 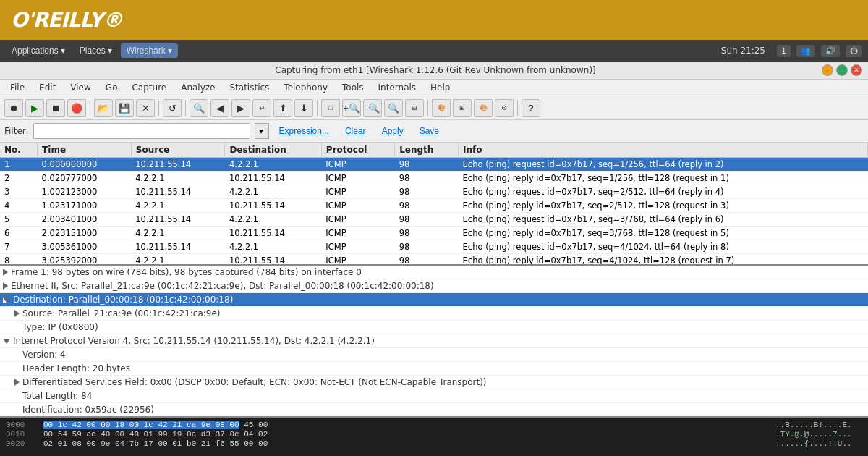 What do you see at coordinates (434, 51) in the screenshot?
I see `taskbar: Applications ▾ Places ▾ Wireshark ▾ Sun …` at bounding box center [434, 51].